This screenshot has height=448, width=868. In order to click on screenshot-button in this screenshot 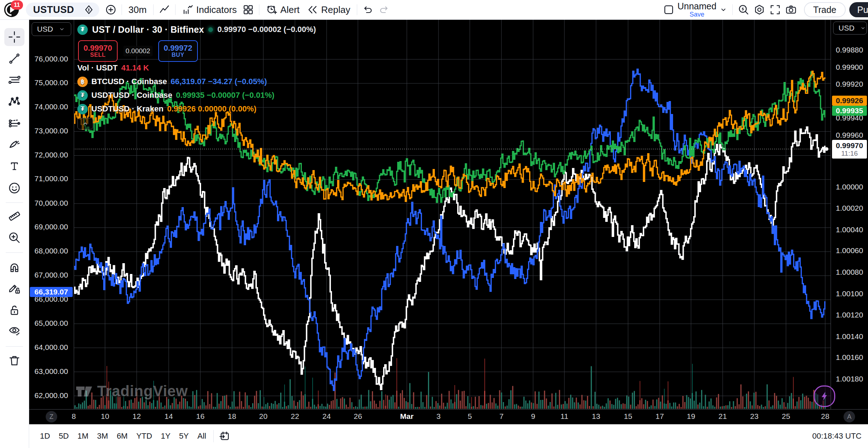, I will do `click(791, 10)`.